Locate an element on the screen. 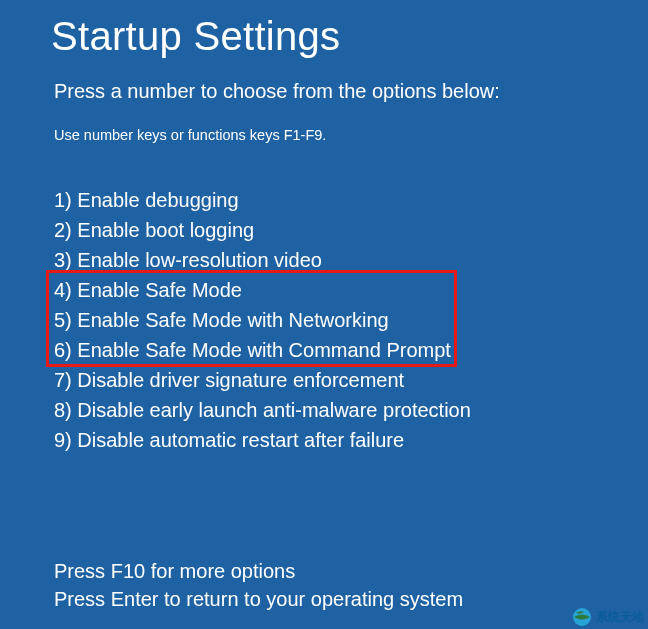 This screenshot has width=648, height=629. option-3: 3) Enable low-resolution video is located at coordinates (262, 260).